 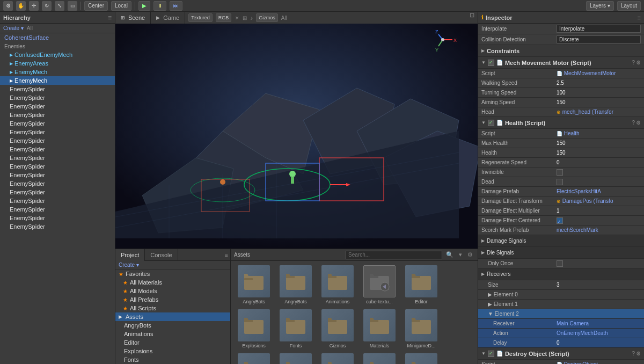 What do you see at coordinates (226, 255) in the screenshot?
I see `project-menu: ≡` at bounding box center [226, 255].